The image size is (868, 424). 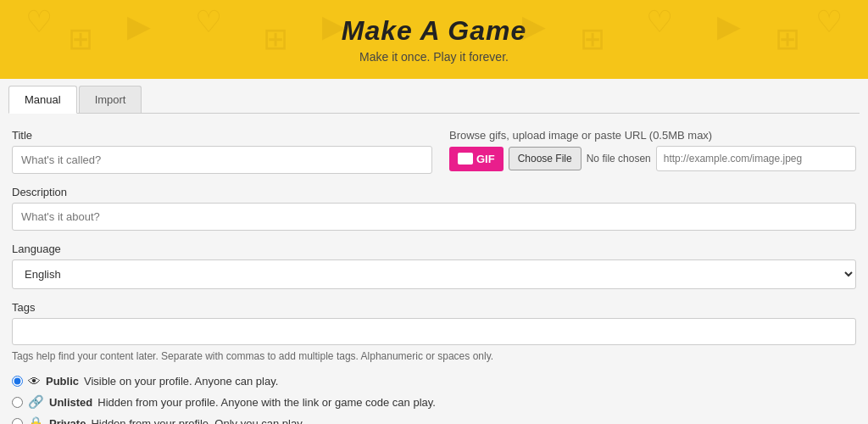 What do you see at coordinates (434, 332) in the screenshot?
I see `tags-input` at bounding box center [434, 332].